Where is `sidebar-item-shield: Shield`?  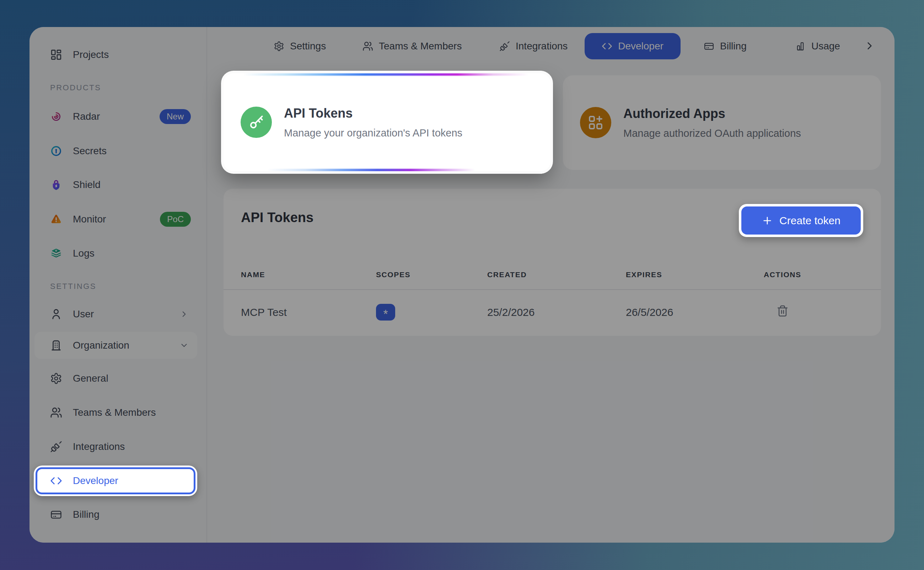
sidebar-item-shield: Shield is located at coordinates (116, 185).